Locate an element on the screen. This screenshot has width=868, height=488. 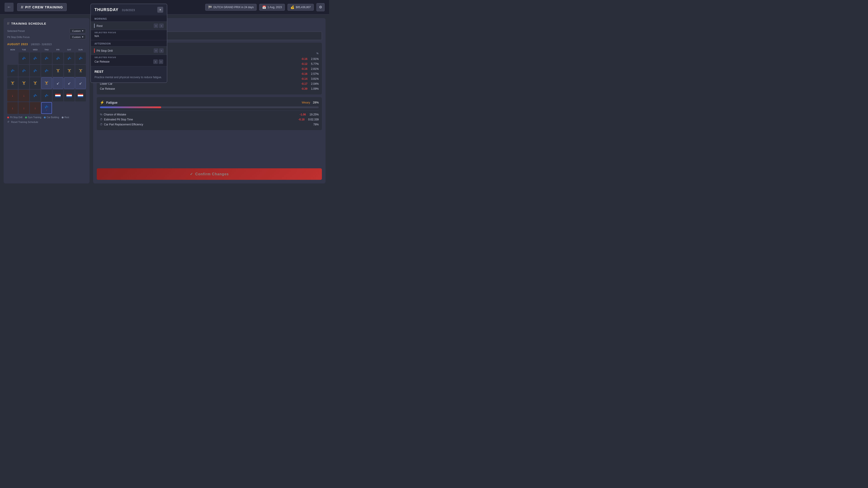
money-icon: 💰 is located at coordinates (292, 7).